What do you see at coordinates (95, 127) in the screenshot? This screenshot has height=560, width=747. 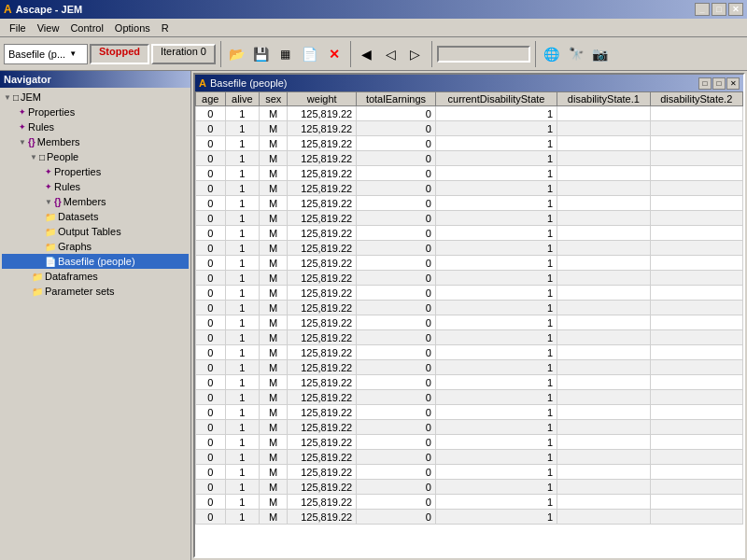 I see `tree-item-rules1: ✦ Rules` at bounding box center [95, 127].